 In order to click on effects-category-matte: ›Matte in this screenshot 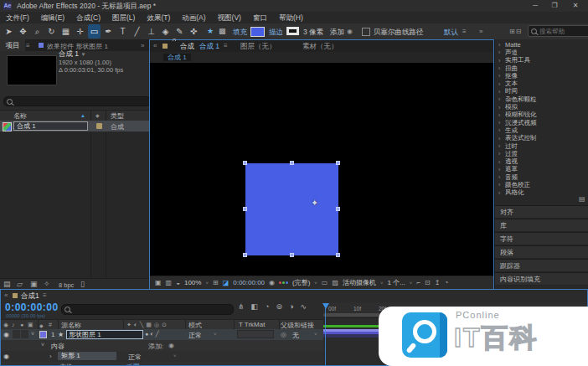, I will do `click(541, 45)`.